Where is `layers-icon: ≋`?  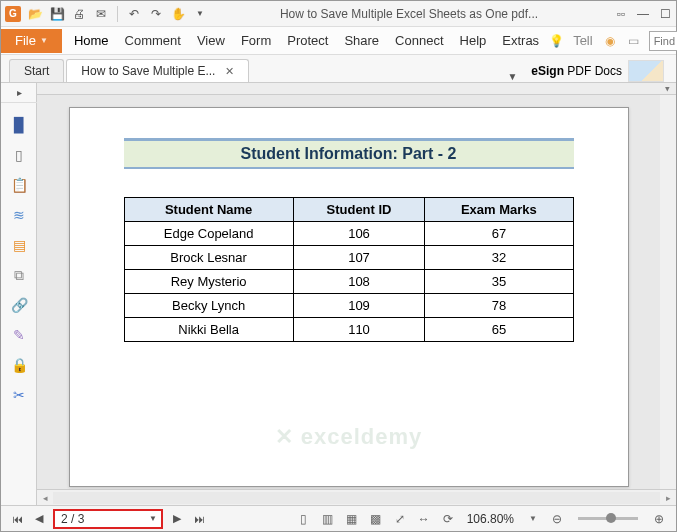
layers-icon: ≋ is located at coordinates (19, 215).